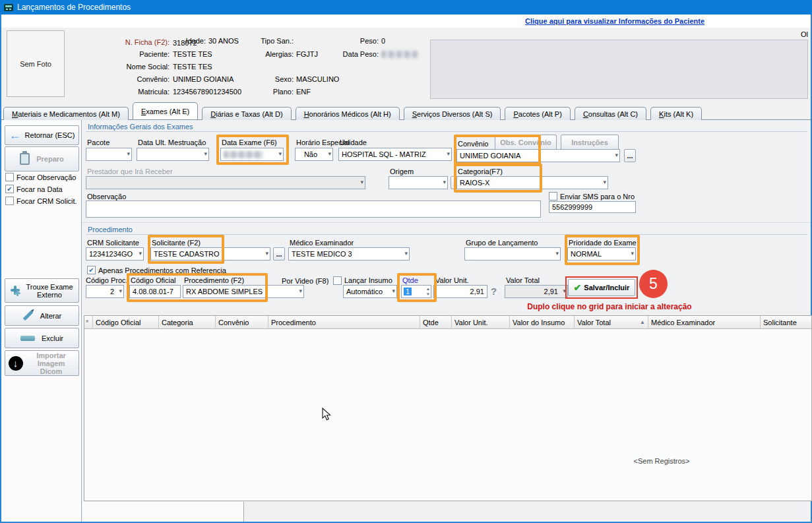 The width and height of the screenshot is (812, 523). Describe the element at coordinates (210, 254) in the screenshot. I see `solicitante-combo: TESTE CADASTRO ▾` at that location.